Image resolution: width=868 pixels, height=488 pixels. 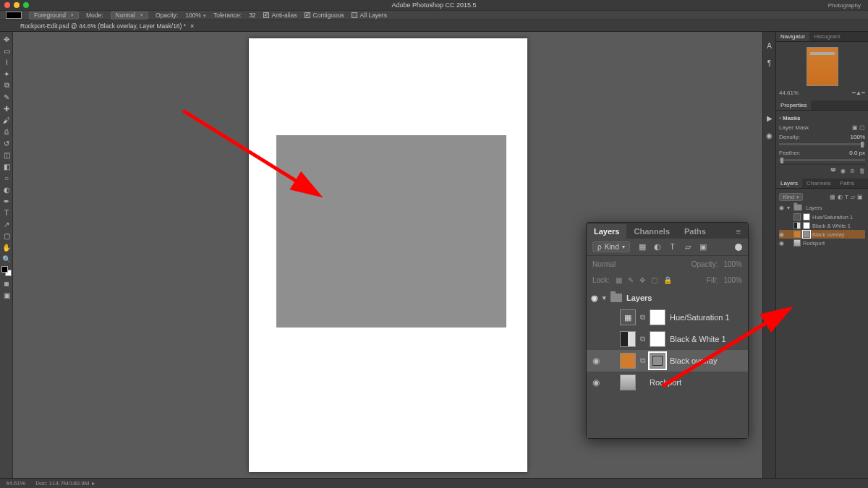 What do you see at coordinates (822, 160) in the screenshot?
I see `feather-slider` at bounding box center [822, 160].